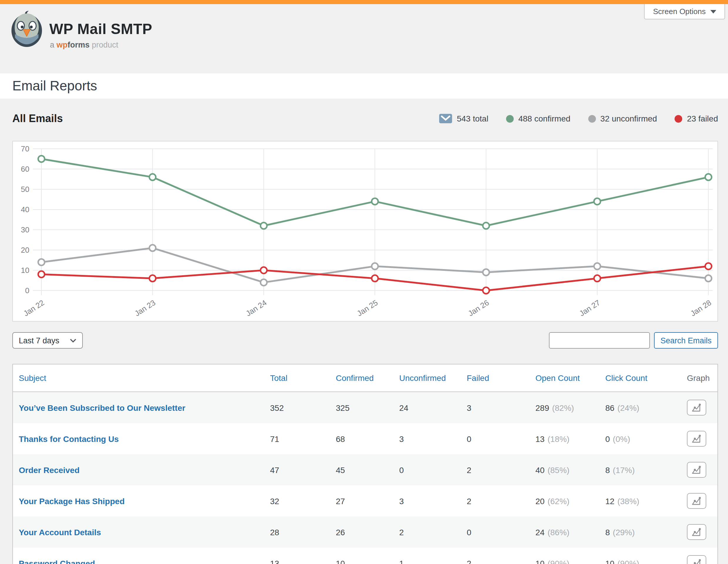 The image size is (728, 564). I want to click on legend-text: 32 unconfirmed, so click(629, 119).